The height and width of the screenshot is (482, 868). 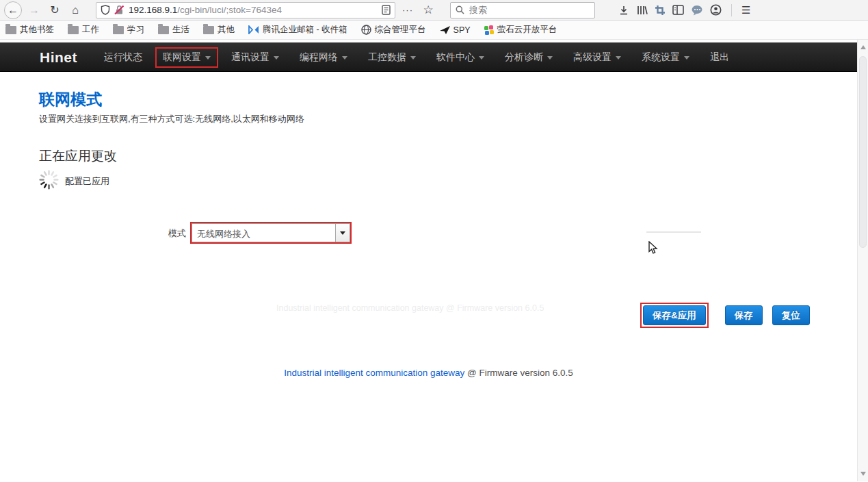 What do you see at coordinates (88, 181) in the screenshot?
I see `config-applied-status: 配置已应用` at bounding box center [88, 181].